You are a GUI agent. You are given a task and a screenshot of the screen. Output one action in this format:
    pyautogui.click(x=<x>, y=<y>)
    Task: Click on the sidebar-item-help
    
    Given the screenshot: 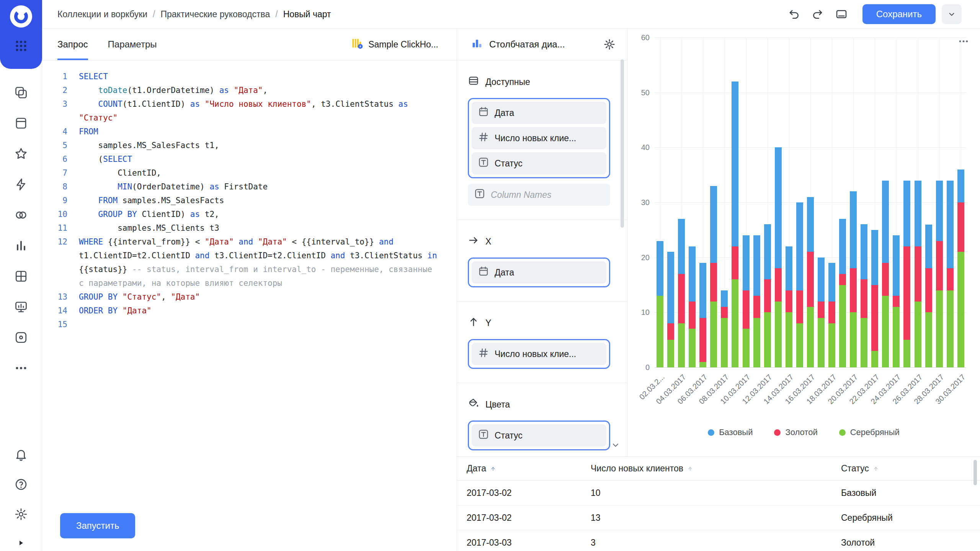 What is the action you would take?
    pyautogui.click(x=21, y=484)
    